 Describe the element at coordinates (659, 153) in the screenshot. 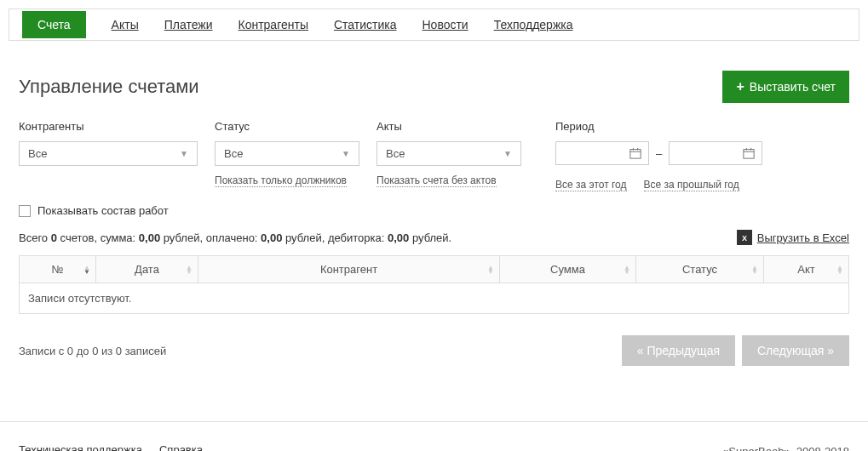

I see `period-dash: –` at that location.